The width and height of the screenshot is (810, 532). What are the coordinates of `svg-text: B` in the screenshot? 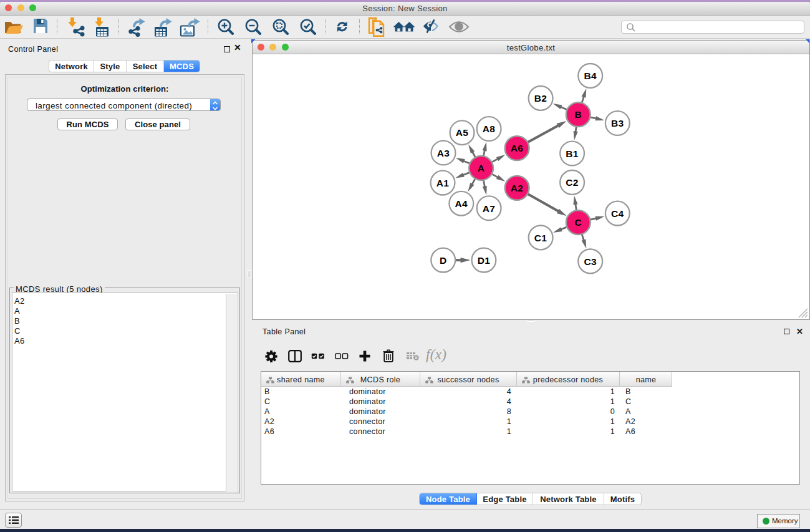 It's located at (579, 115).